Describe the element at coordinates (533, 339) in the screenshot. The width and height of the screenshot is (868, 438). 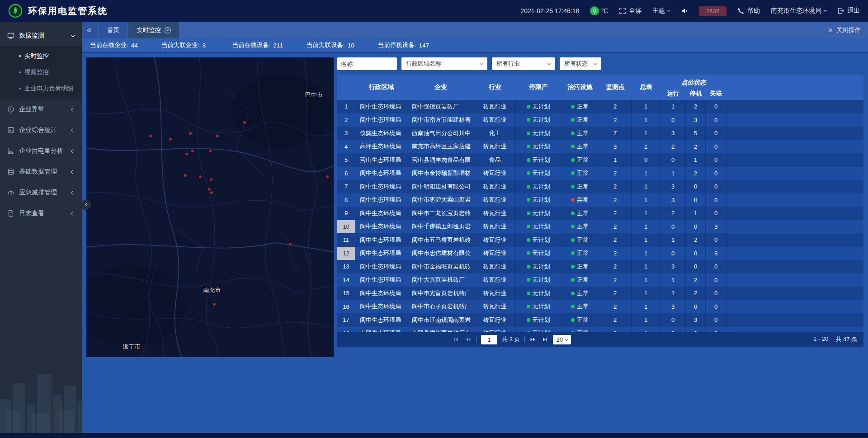
I see `next-page-button` at that location.